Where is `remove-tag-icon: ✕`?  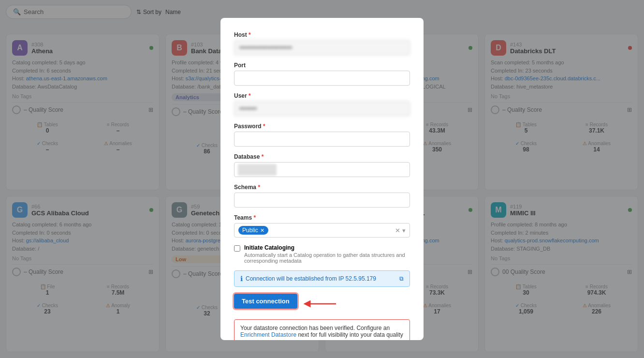
remove-tag-icon: ✕ is located at coordinates (262, 230).